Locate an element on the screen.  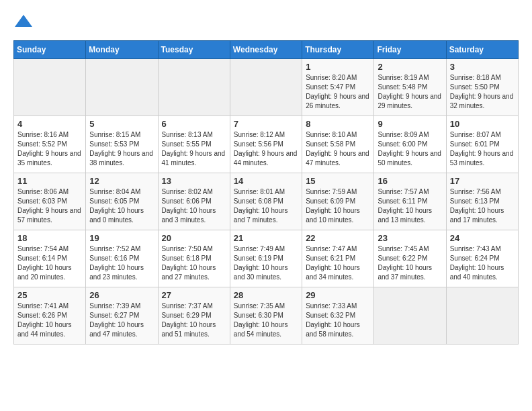
day-detail: Sunrise: 8:04 AMSunset: 6:05 PMDaylight:… is located at coordinates (117, 205).